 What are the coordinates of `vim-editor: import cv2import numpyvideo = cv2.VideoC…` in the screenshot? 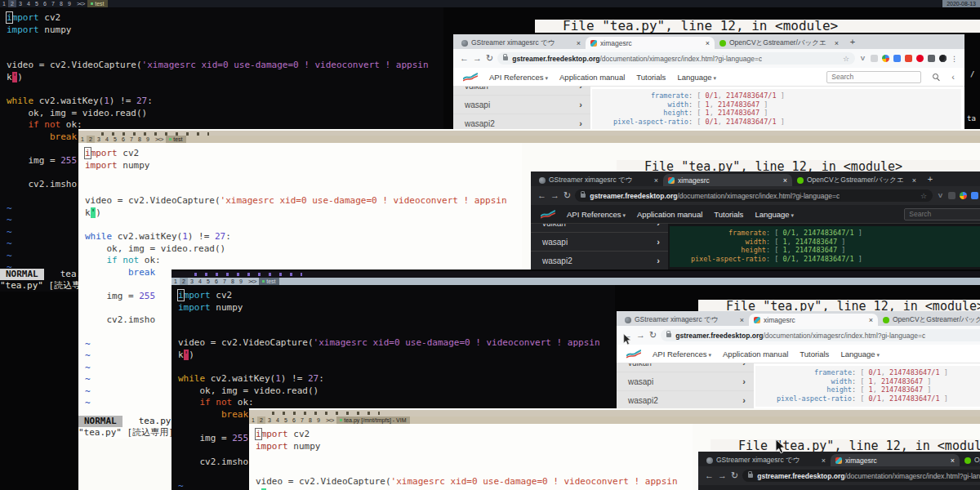 It's located at (470, 457).